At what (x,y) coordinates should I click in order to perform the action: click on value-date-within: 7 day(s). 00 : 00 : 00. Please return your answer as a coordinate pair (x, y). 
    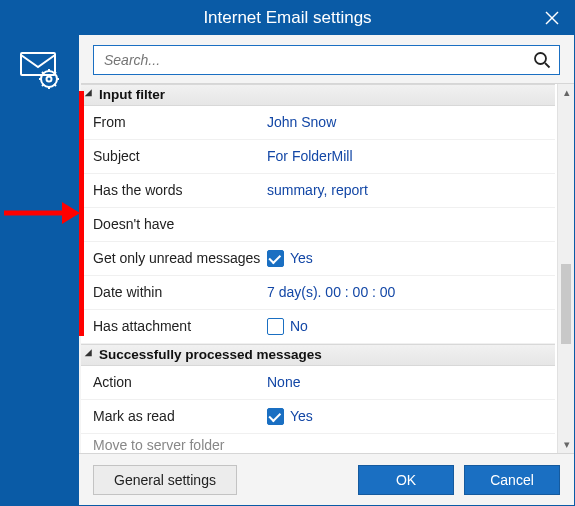
    Looking at the image, I should click on (411, 292).